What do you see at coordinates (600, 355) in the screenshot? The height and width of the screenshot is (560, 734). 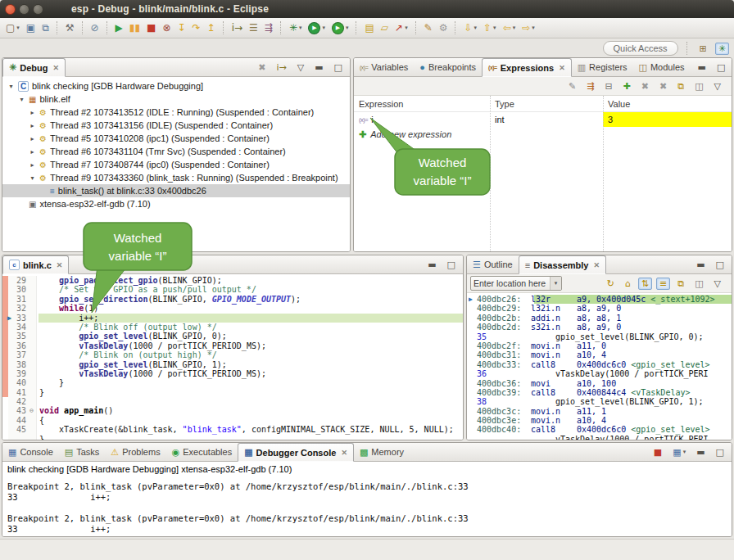 I see `disassembly-line: 400dbc31:movi.na10, 4` at bounding box center [600, 355].